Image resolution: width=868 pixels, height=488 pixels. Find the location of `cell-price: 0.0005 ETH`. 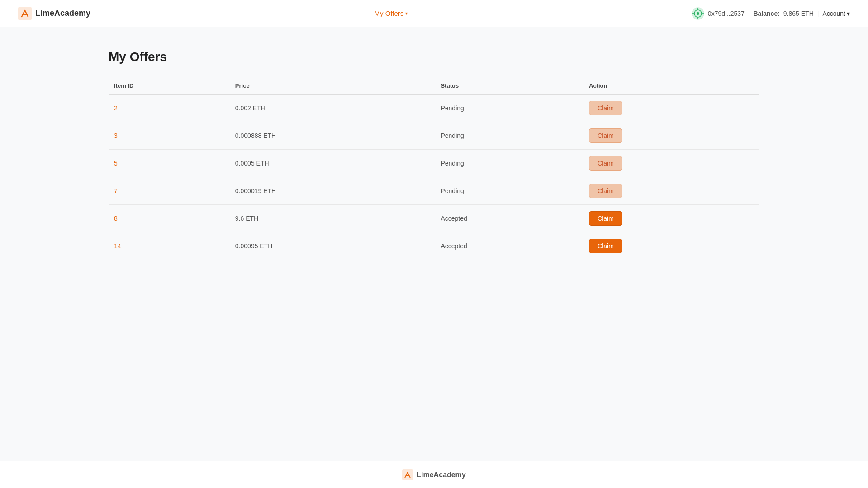

cell-price: 0.0005 ETH is located at coordinates (333, 164).